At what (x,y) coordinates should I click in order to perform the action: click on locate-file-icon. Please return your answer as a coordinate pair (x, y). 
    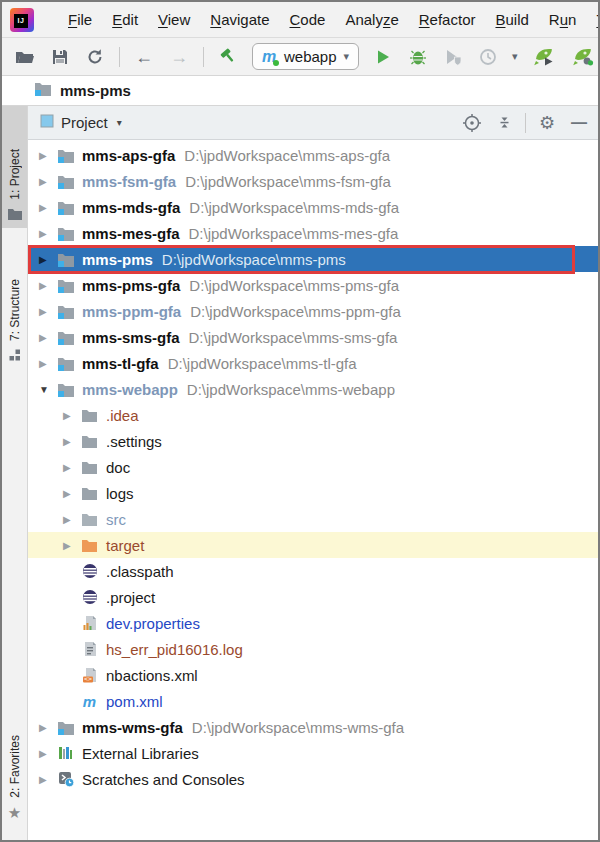
    Looking at the image, I should click on (472, 123).